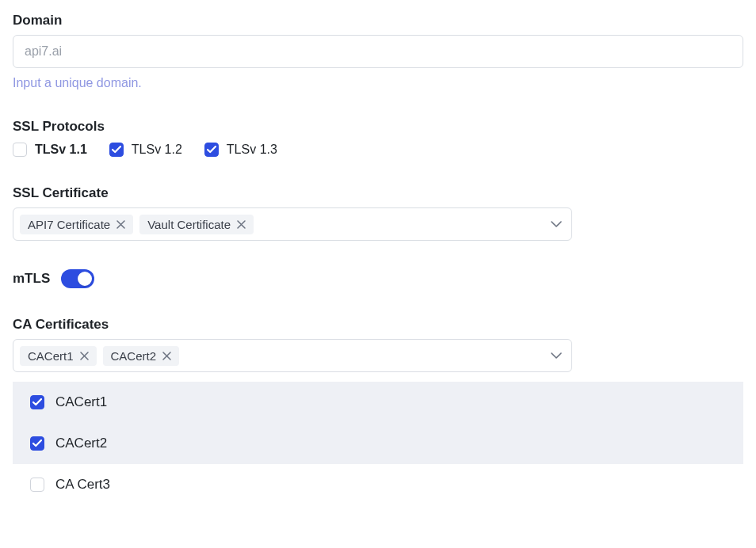 The height and width of the screenshot is (548, 756). What do you see at coordinates (85, 279) in the screenshot?
I see `toggle-knob` at bounding box center [85, 279].